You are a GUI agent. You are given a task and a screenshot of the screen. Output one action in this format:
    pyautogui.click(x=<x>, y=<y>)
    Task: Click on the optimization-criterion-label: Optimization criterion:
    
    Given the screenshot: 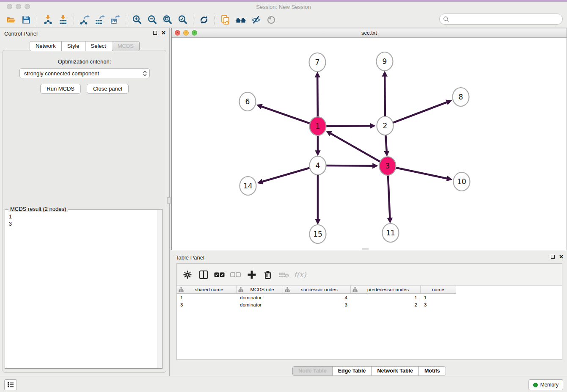 What is the action you would take?
    pyautogui.click(x=85, y=62)
    